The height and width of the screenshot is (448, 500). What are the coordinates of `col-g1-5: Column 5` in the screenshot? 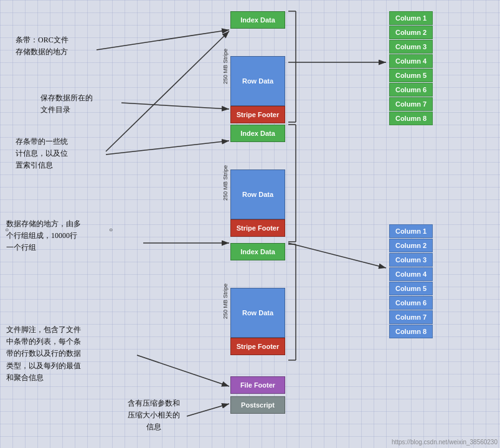 It's located at (411, 75).